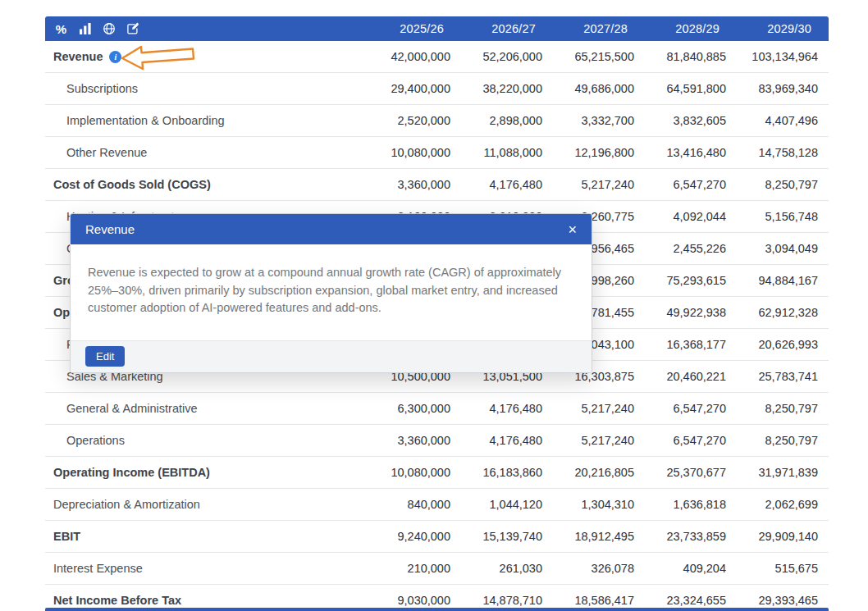  I want to click on edit-icon, so click(133, 30).